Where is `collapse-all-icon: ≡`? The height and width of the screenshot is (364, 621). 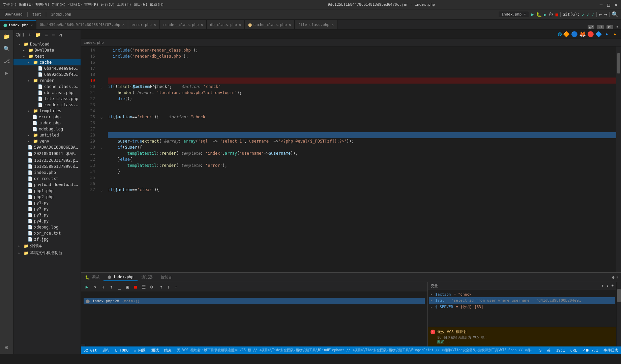 collapse-all-icon: ≡ is located at coordinates (46, 35).